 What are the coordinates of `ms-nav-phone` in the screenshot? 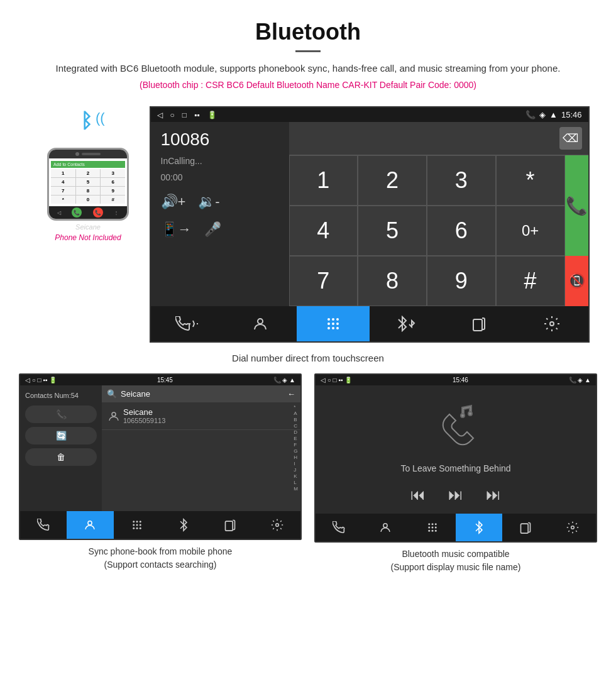 It's located at (339, 527).